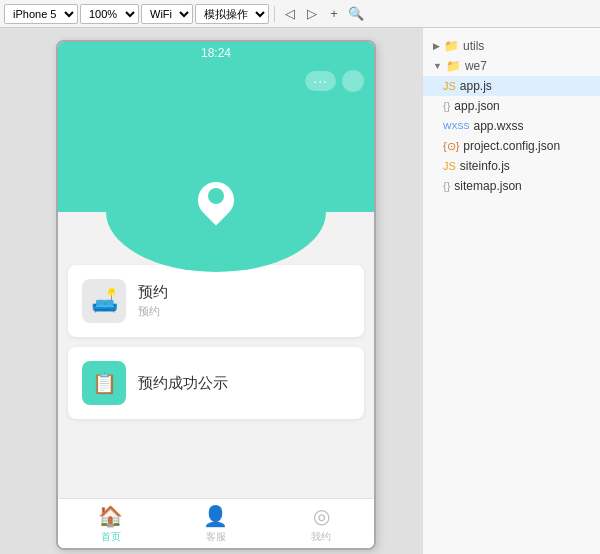  What do you see at coordinates (321, 537) in the screenshot?
I see `tab-myapp-label: 我约` at bounding box center [321, 537].